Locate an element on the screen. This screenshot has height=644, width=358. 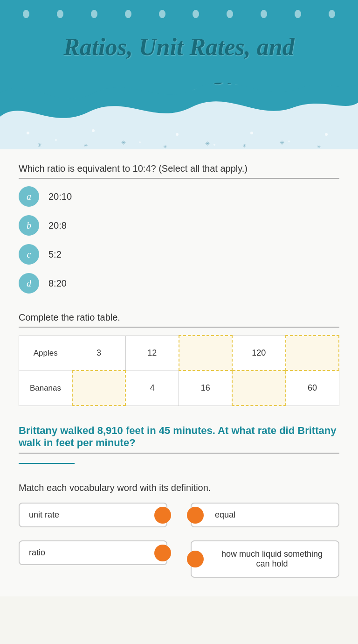
option-a-value: 20:10 is located at coordinates (60, 197).